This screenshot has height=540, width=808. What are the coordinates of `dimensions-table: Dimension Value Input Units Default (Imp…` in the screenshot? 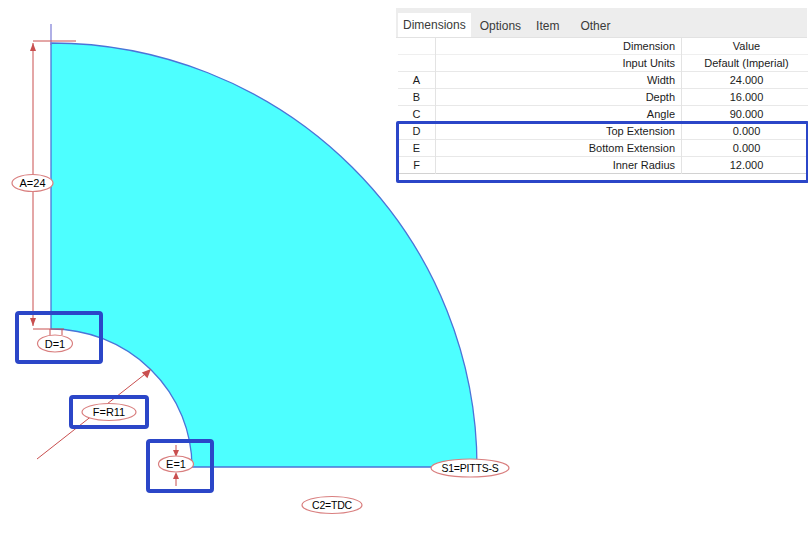 It's located at (603, 106).